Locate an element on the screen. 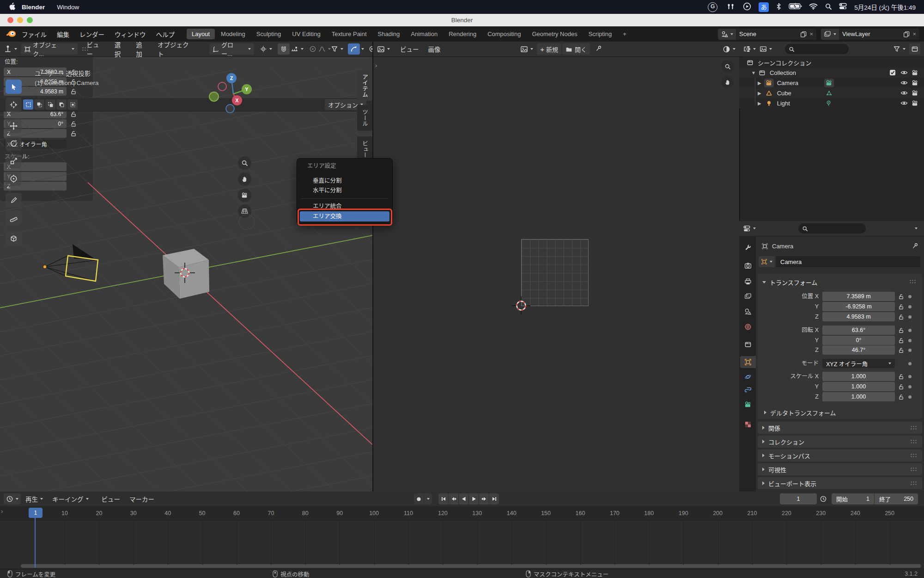  auto-keying-toggle is located at coordinates (419, 499).